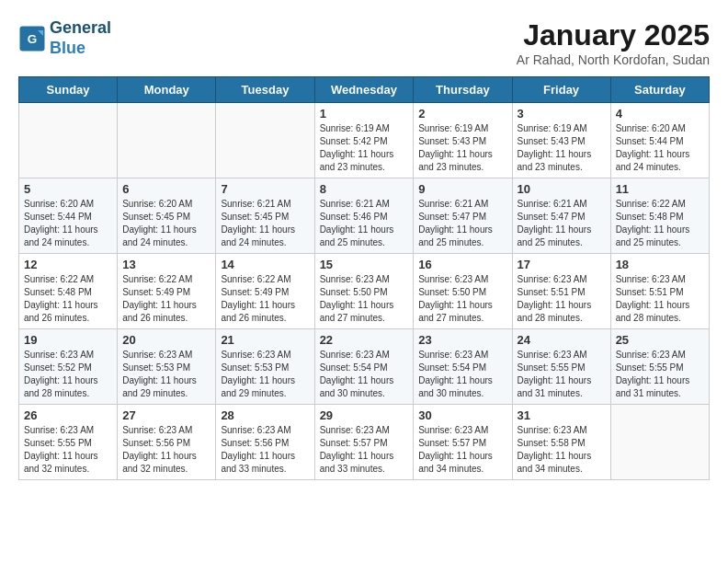 The height and width of the screenshot is (563, 728). Describe the element at coordinates (660, 190) in the screenshot. I see `day-number: 11` at that location.